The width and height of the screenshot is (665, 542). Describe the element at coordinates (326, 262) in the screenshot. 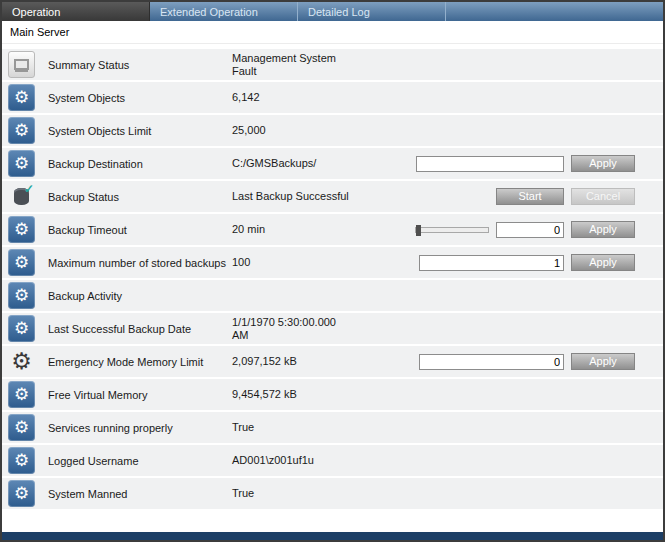

I see `row-value: 100` at that location.